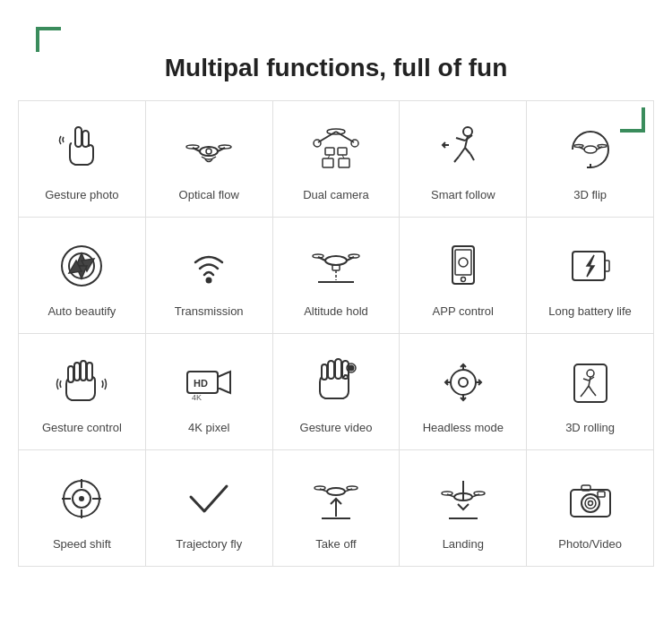  What do you see at coordinates (590, 509) in the screenshot?
I see `cell-photo-video: Photo/Video` at bounding box center [590, 509].